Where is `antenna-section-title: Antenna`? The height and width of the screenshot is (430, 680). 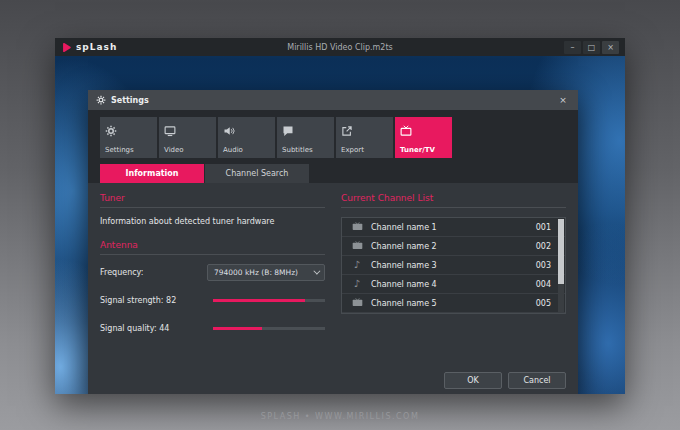 antenna-section-title: Antenna is located at coordinates (212, 247).